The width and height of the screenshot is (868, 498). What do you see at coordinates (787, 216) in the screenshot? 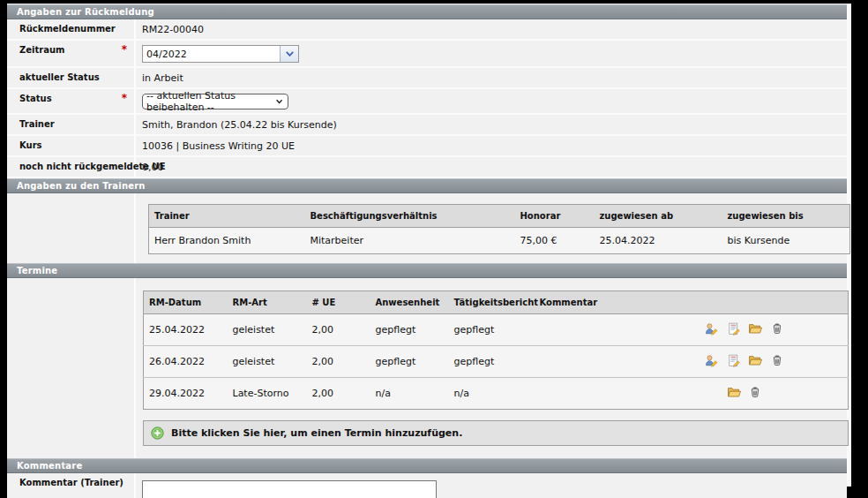
I see `column-header: zugewiesen bis` at bounding box center [787, 216].